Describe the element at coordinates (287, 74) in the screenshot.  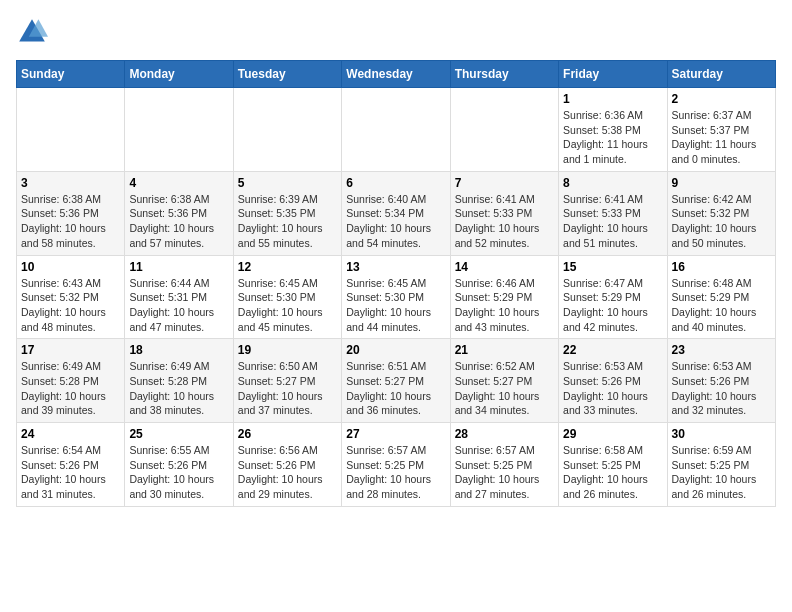
I see `calendar-day-header: Tuesday` at that location.